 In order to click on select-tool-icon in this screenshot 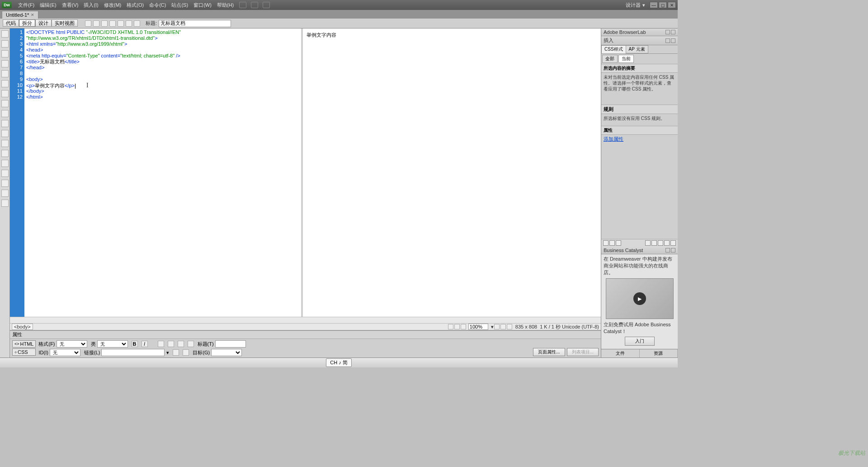, I will do `click(451, 327)`.